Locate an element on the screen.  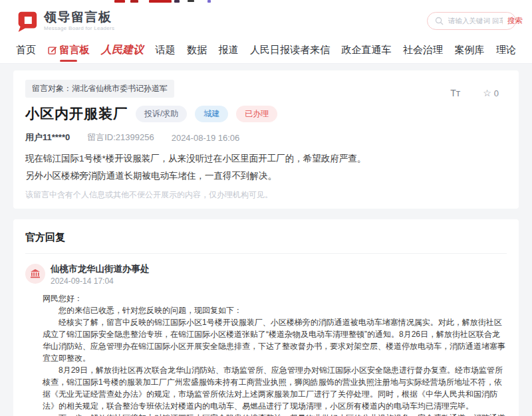
message-paragraph: 另外小区楼梯旁消防通道长期被电动车堵住，一直得不到解决。 is located at coordinates (266, 176).